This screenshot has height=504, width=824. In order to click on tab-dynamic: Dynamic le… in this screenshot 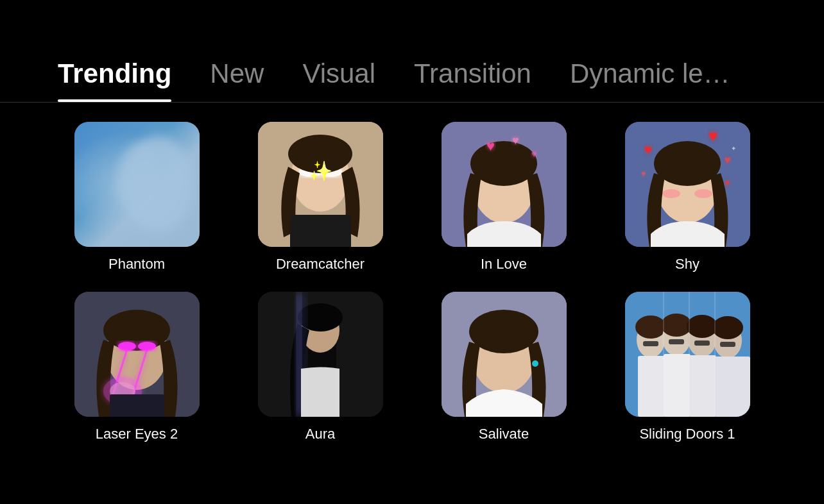, I will do `click(650, 80)`.